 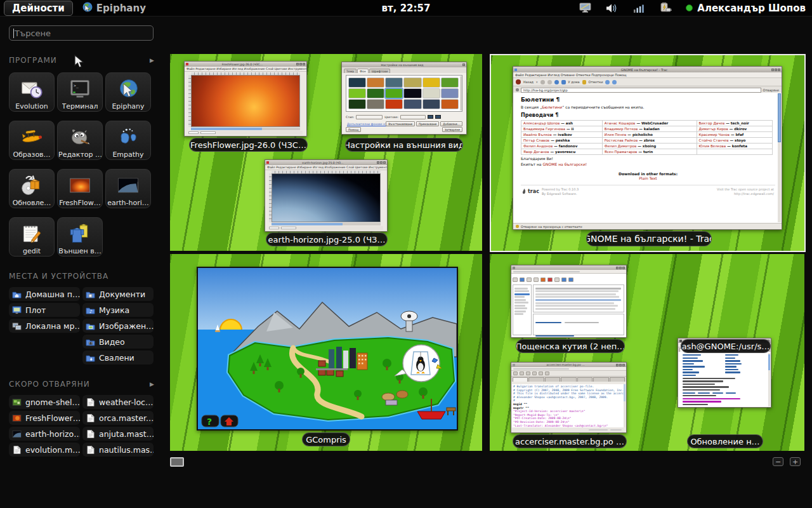 What do you see at coordinates (44, 402) in the screenshot?
I see `recent-gnome-shell: gnome-shel…` at bounding box center [44, 402].